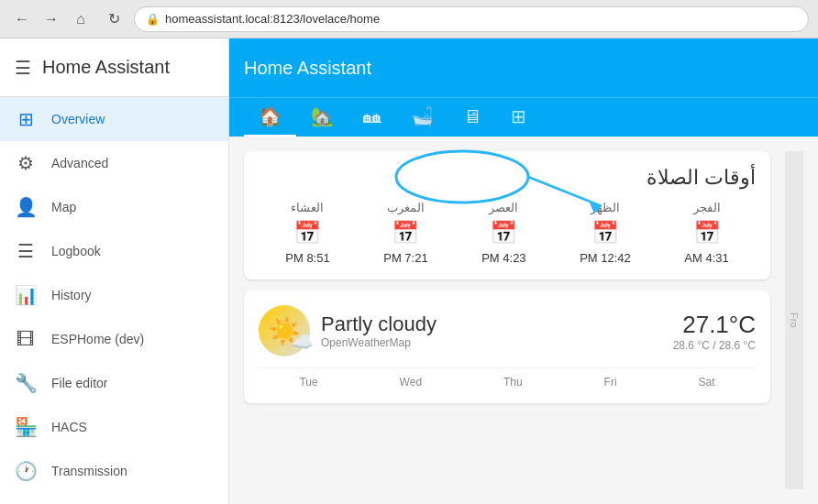 The width and height of the screenshot is (818, 504). I want to click on right-panel-text: Fro, so click(794, 321).